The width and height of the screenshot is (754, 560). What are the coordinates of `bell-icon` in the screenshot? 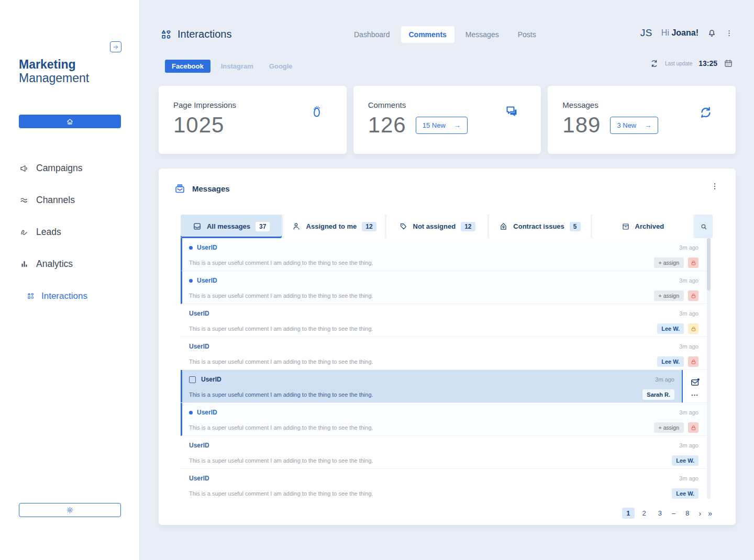 It's located at (712, 33).